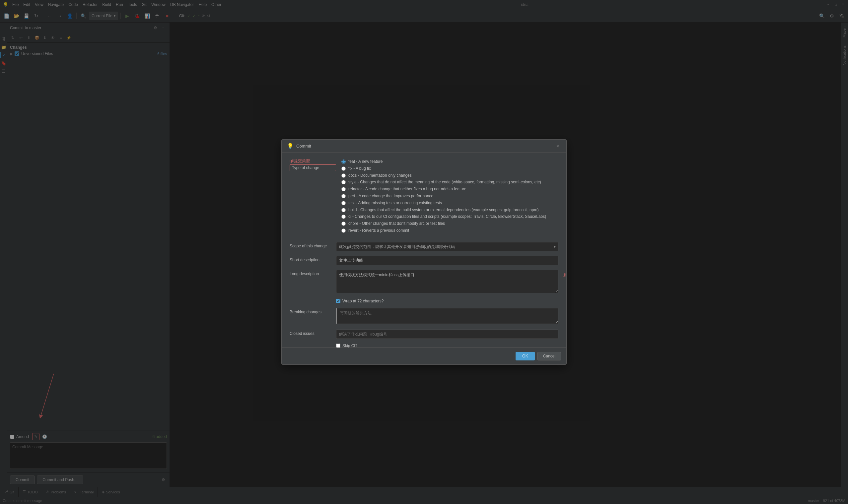 The image size is (848, 504). What do you see at coordinates (525, 356) in the screenshot?
I see `ok-button: OK` at bounding box center [525, 356].